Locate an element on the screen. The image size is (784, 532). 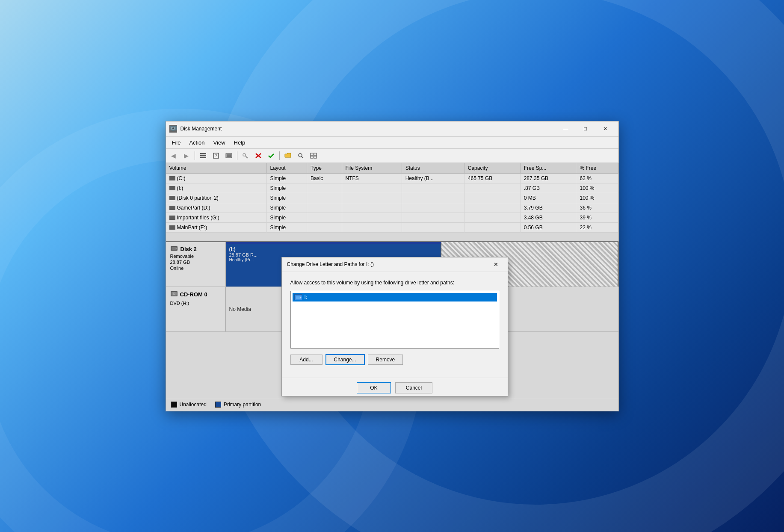
key-button is located at coordinates (246, 156).